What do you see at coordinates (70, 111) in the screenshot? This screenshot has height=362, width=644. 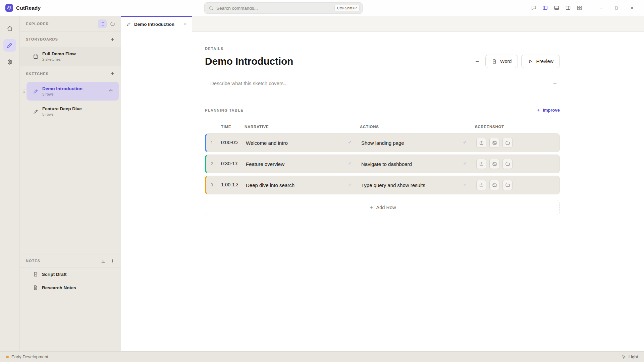 I see `sketch-item: Feature Deep Dive 5 rows` at bounding box center [70, 111].